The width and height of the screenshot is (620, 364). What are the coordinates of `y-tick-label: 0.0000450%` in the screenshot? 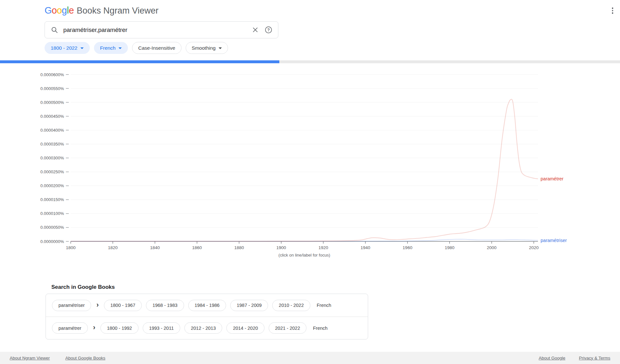 It's located at (52, 116).